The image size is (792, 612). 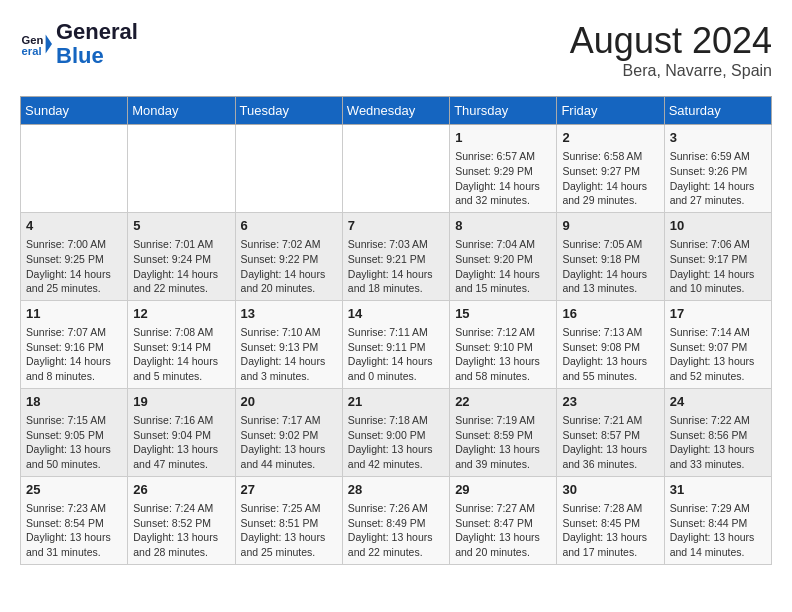 I want to click on calendar-week-row: 18Sunrise: 7:15 AM Sunset: 9:05 PM Dayli…, so click(x=396, y=432).